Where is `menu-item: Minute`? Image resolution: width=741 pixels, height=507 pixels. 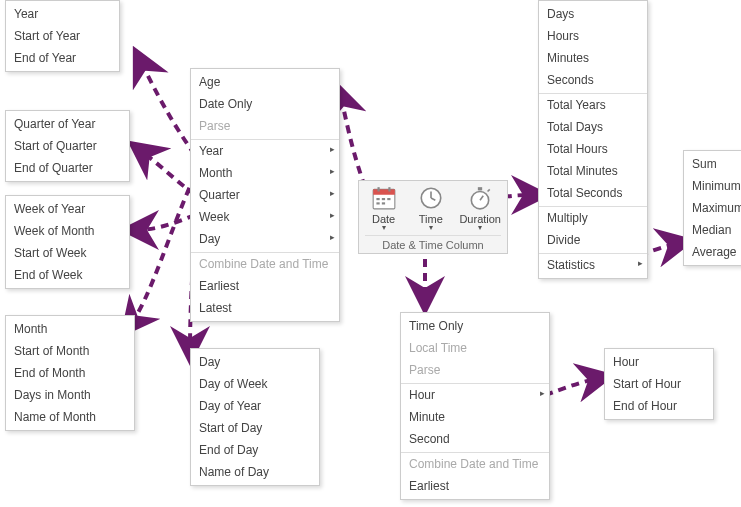
menu-item: Minute is located at coordinates (475, 417).